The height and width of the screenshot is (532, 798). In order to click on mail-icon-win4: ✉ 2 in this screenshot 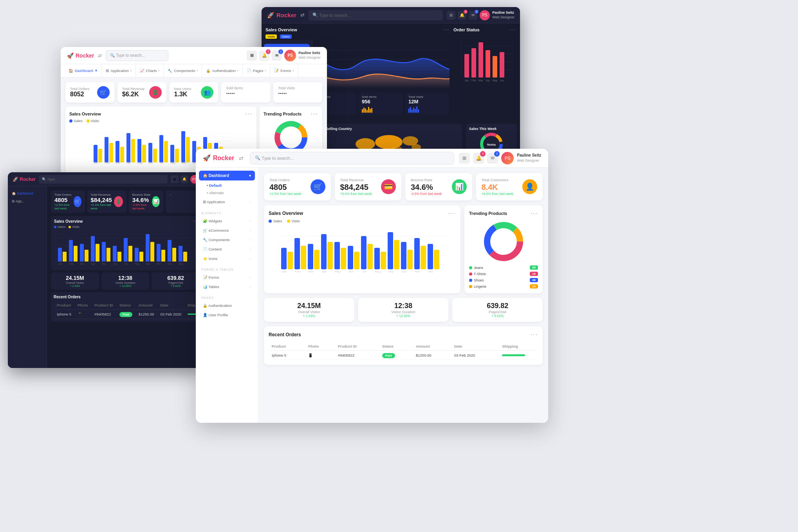, I will do `click(493, 158)`.